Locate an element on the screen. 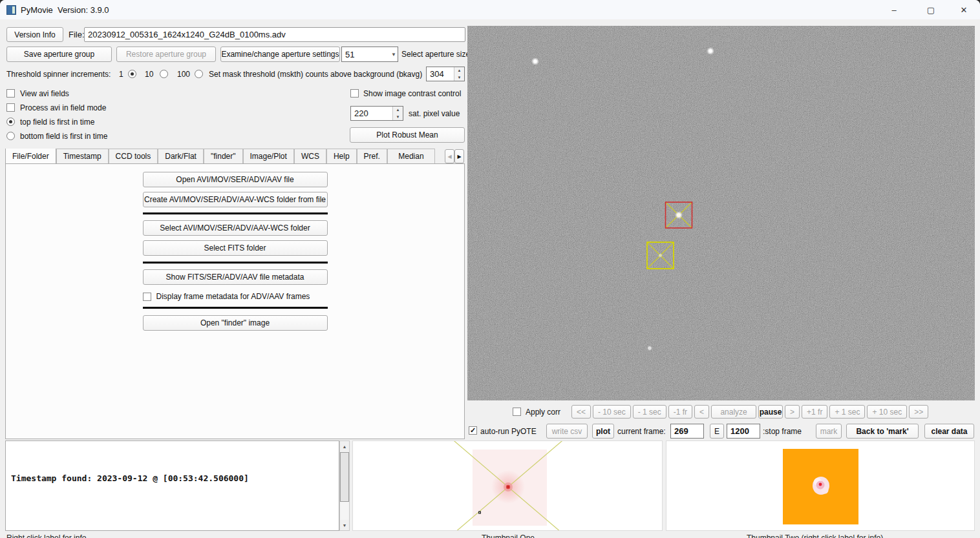  top-field-first-radio is located at coordinates (10, 121).